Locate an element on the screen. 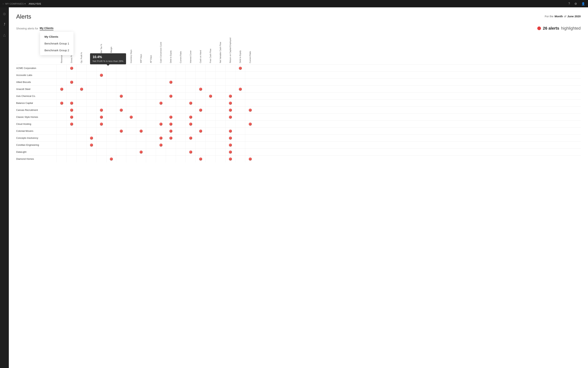 This screenshot has height=368, width=588. filter-dropdown: My Clients is located at coordinates (47, 28).